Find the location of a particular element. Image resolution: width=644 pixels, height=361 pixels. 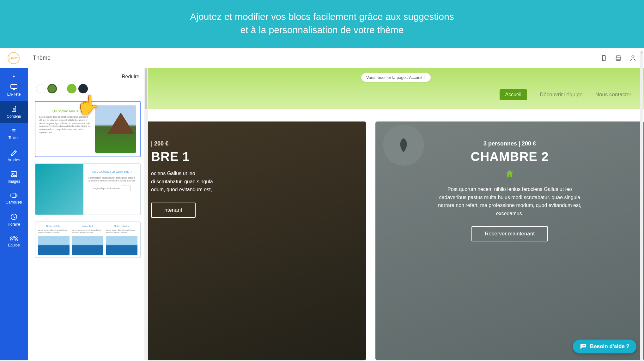

sidenav-item-texts: ≡ Textes is located at coordinates (14, 134).